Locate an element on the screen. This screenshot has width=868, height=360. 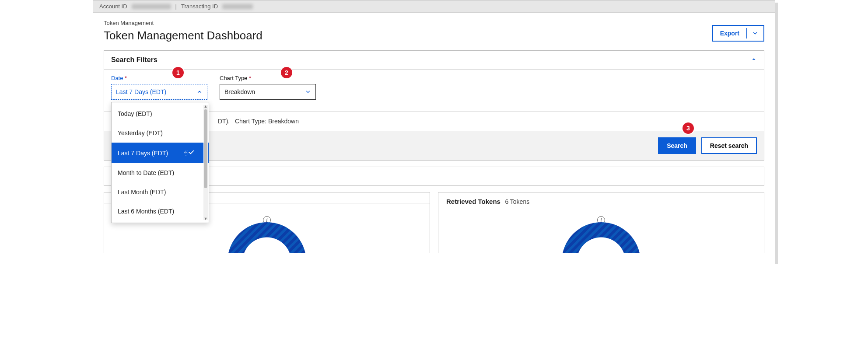
date-option-last7: Last 7 Days (EDT) is located at coordinates (160, 153).